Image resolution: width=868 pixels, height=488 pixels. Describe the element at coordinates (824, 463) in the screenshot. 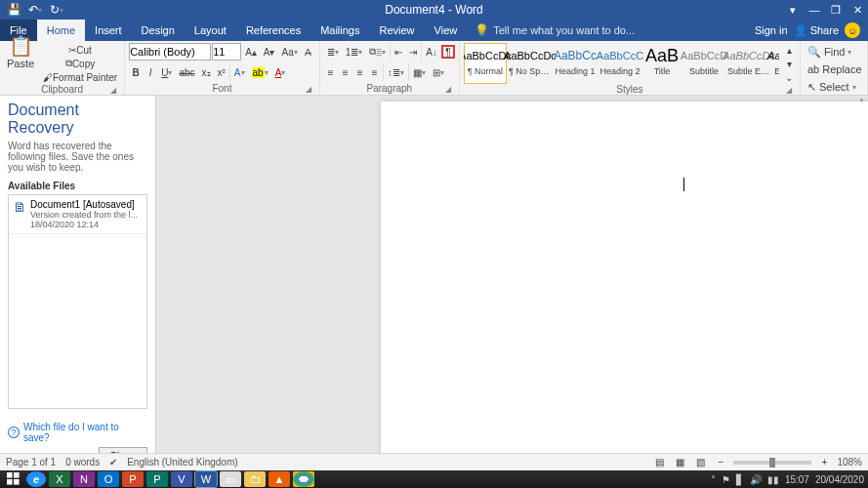

I see `zoom-in-button: +` at that location.